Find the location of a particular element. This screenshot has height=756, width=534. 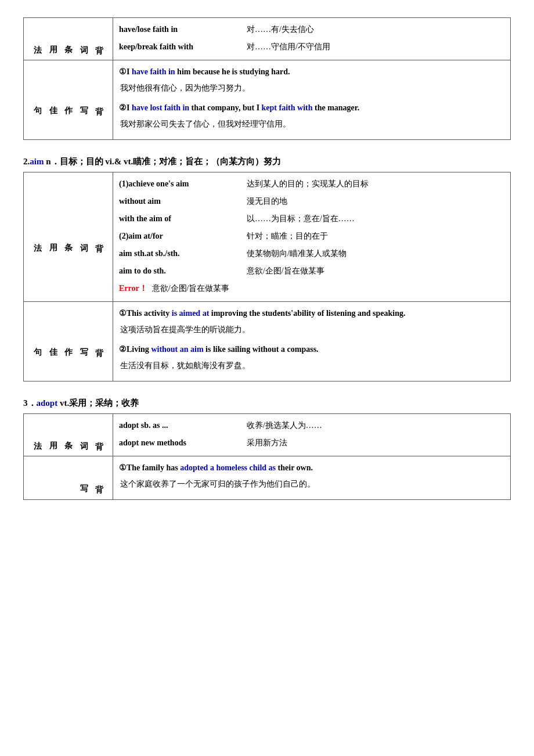

phrase-meaning: 达到某人的目的；实现某人的目标 is located at coordinates (308, 184).